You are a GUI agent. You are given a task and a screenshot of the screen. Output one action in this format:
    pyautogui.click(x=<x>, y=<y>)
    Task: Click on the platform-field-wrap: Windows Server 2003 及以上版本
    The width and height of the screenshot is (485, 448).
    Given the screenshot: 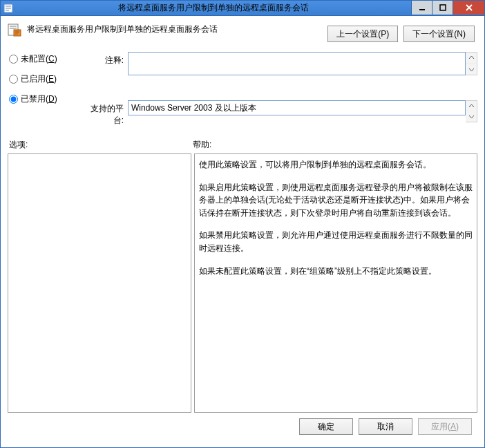 What is the action you would take?
    pyautogui.click(x=303, y=111)
    